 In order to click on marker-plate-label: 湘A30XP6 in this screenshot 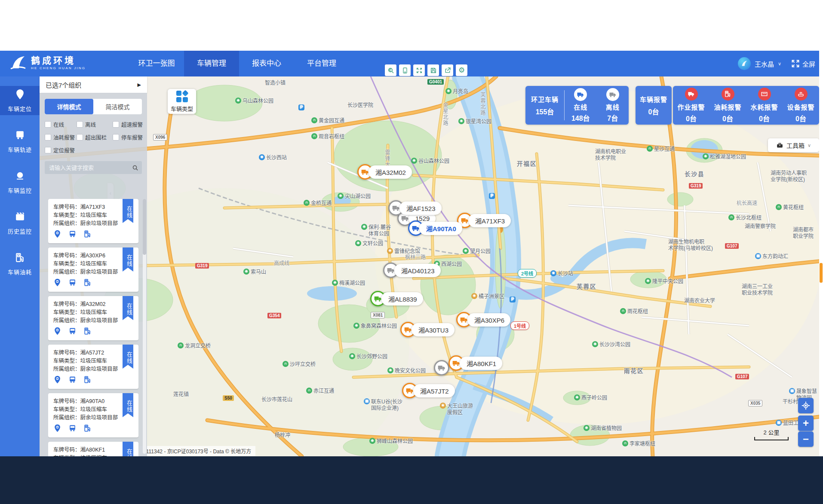, I will do `click(489, 320)`.